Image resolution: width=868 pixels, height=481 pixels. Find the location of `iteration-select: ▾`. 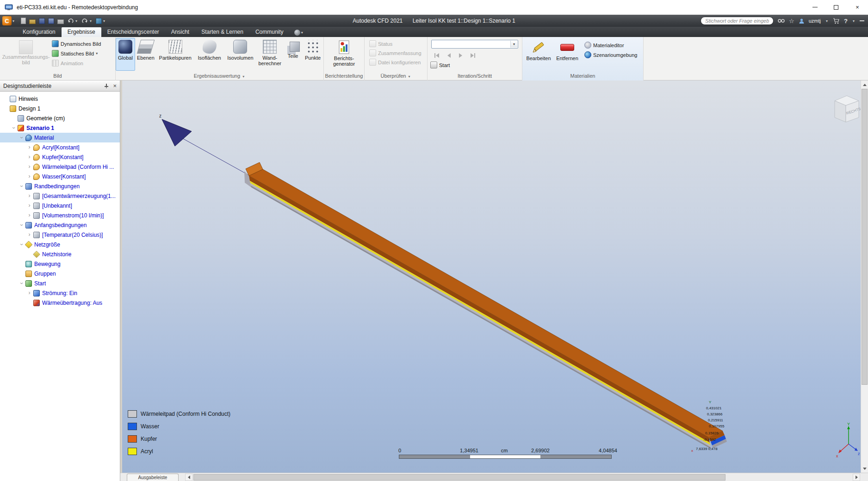

iteration-select: ▾ is located at coordinates (475, 44).